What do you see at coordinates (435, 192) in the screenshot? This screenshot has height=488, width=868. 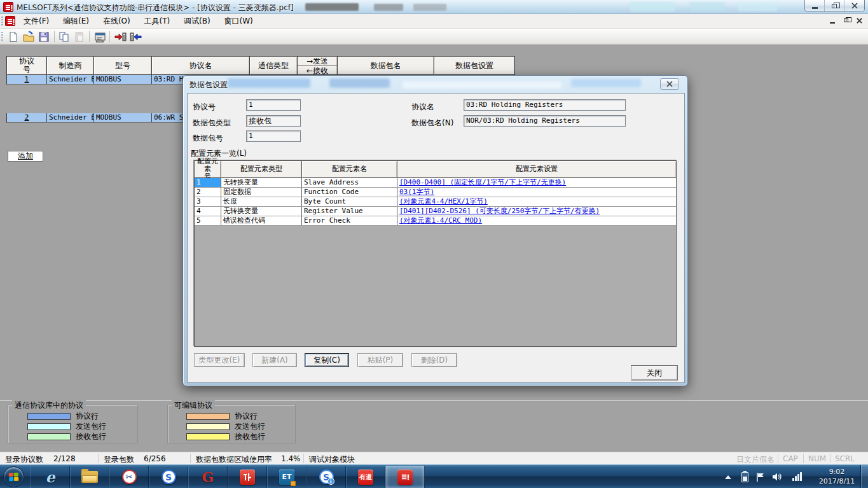 I see `element-row-2: 2 固定数据 Function Code 03(1字节)` at bounding box center [435, 192].